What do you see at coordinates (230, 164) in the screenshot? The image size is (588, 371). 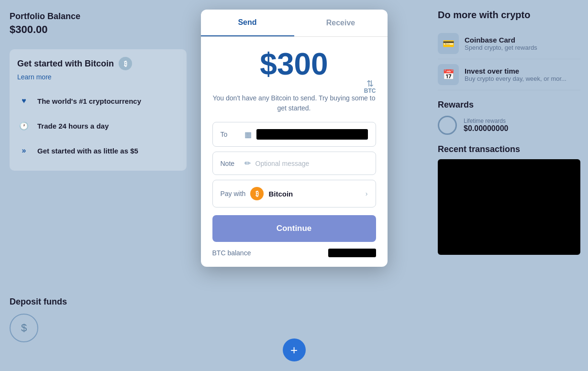 I see `note-label: Note` at bounding box center [230, 164].